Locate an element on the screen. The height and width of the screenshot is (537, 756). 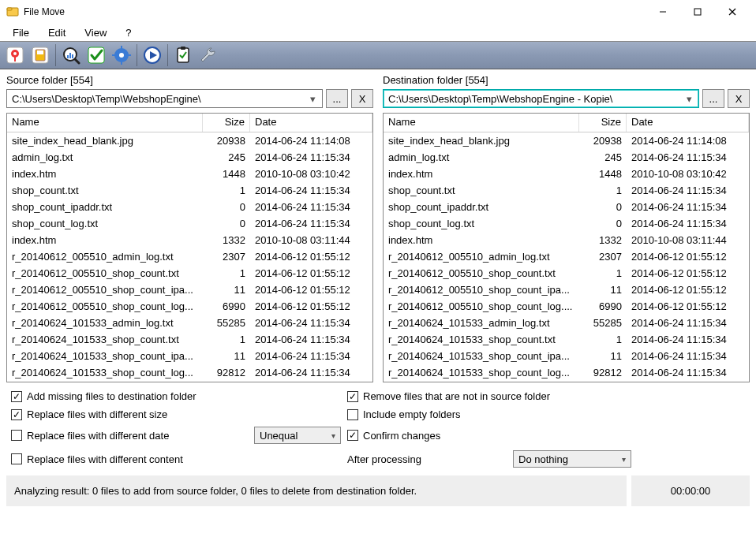
maximize-button is located at coordinates (698, 12).